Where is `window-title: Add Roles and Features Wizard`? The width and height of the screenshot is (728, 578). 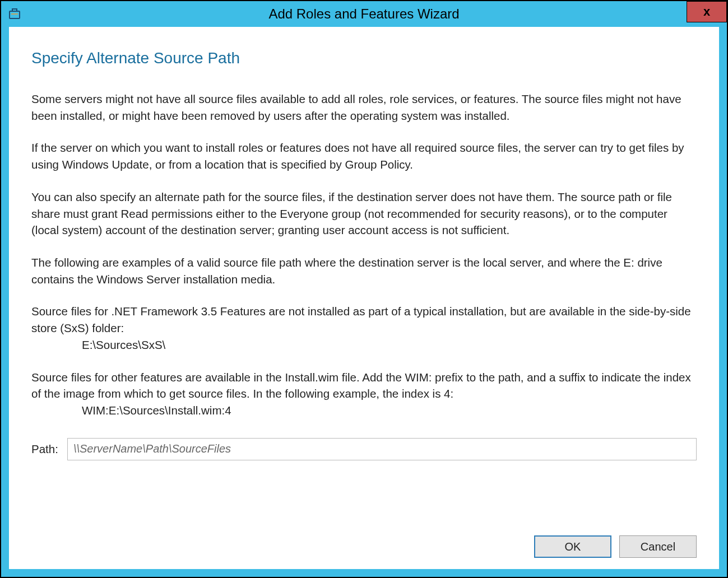 window-title: Add Roles and Features Wizard is located at coordinates (364, 14).